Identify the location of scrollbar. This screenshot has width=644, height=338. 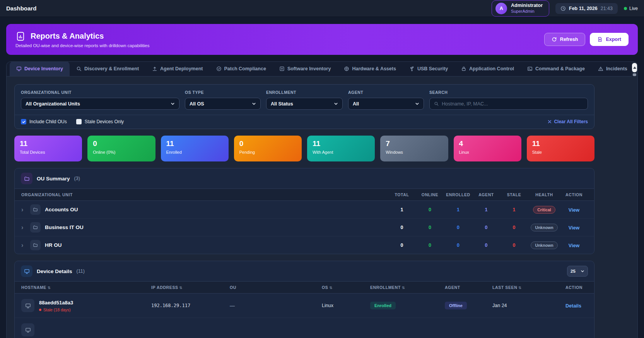
(634, 200).